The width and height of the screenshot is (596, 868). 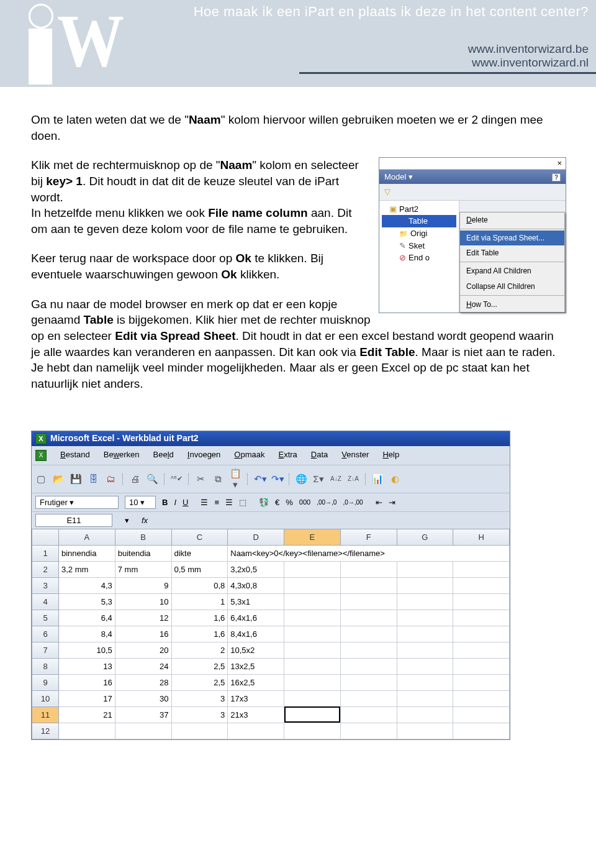 I want to click on new-icon: ▢, so click(x=41, y=479).